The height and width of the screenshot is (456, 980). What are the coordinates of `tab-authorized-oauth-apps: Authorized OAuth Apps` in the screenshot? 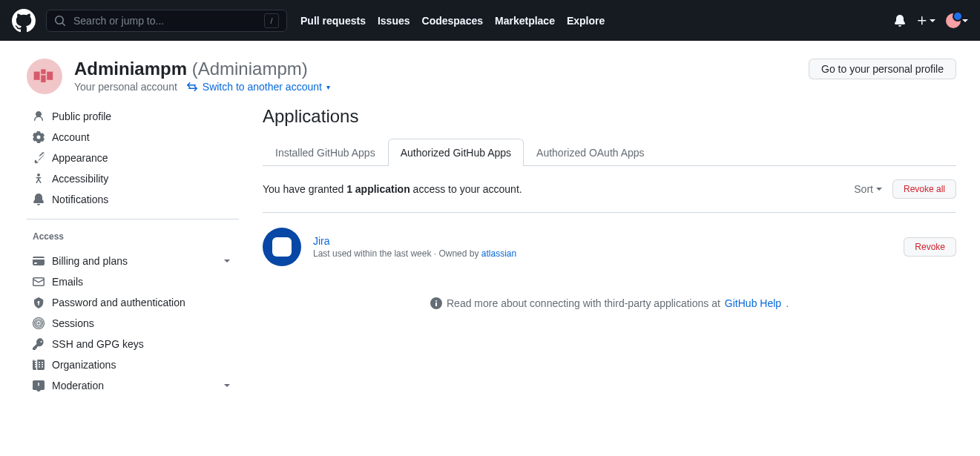 It's located at (591, 153).